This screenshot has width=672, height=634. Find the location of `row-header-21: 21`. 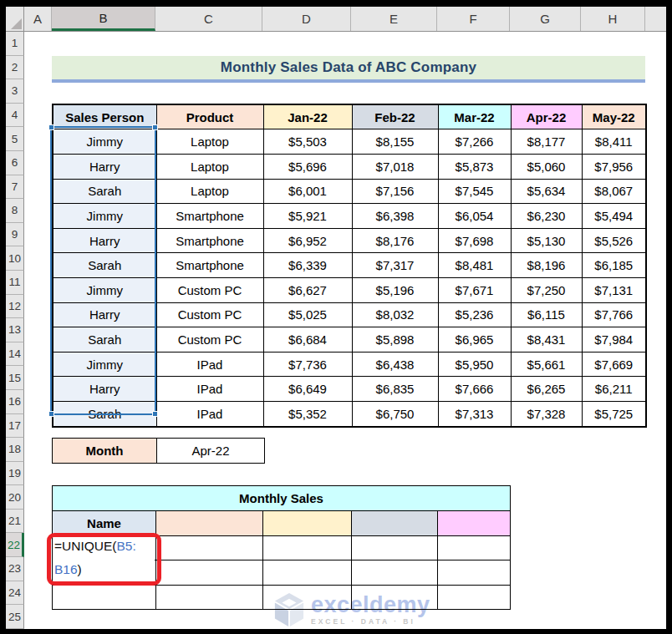

row-header-21: 21 is located at coordinates (15, 521).